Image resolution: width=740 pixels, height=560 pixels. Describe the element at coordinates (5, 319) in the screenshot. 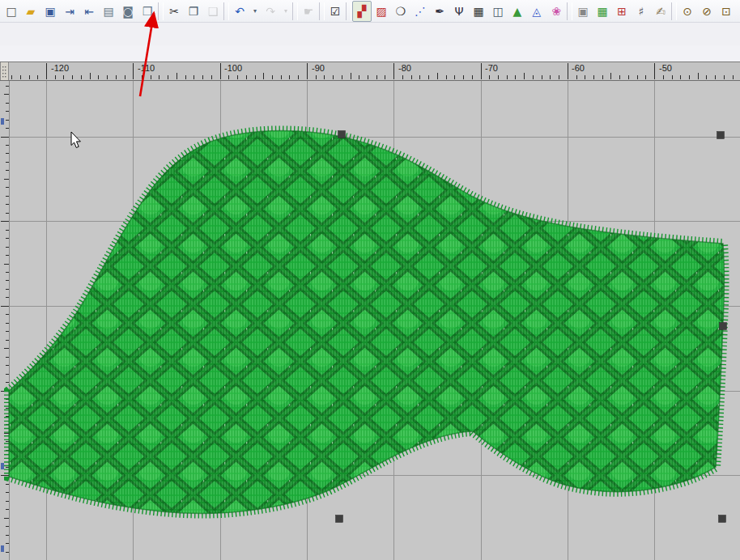

I see `vertical-ruler-ticks` at that location.